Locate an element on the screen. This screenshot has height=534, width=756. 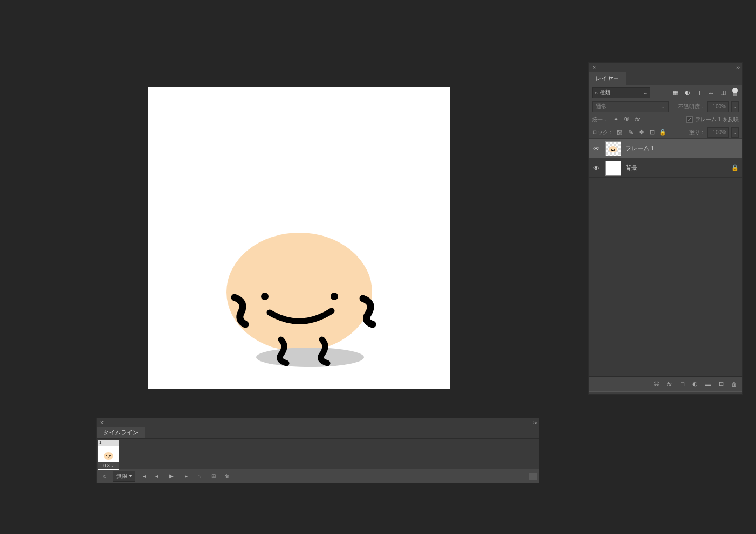
delete-frame-icon: 🗑 is located at coordinates (228, 476).